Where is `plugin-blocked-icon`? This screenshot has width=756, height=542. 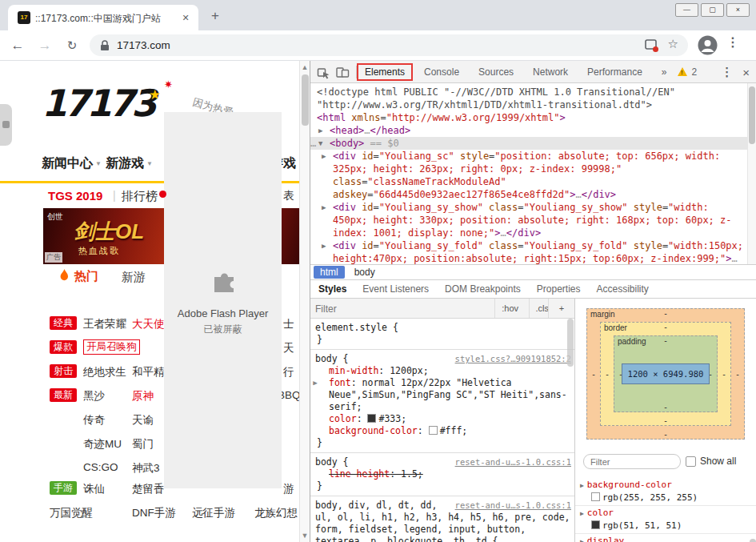 plugin-blocked-icon is located at coordinates (651, 46).